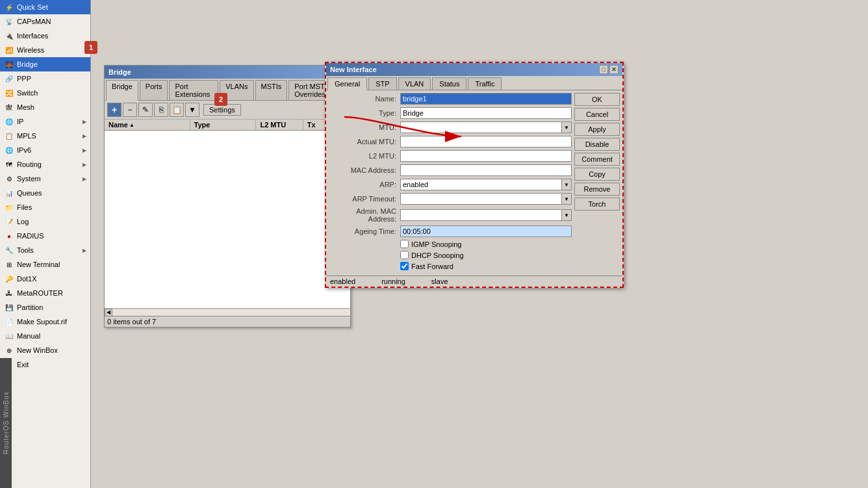 Image resolution: width=868 pixels, height=488 pixels. Describe the element at coordinates (486, 142) in the screenshot. I see `actual-mtu-input` at that location.